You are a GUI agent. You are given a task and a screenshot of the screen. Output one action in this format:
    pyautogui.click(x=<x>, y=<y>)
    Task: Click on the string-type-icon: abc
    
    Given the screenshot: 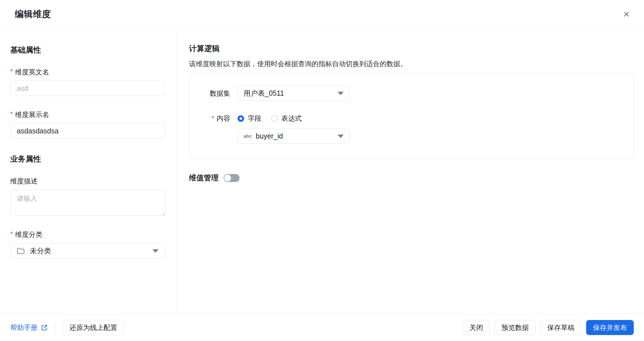 What is the action you would take?
    pyautogui.click(x=247, y=136)
    